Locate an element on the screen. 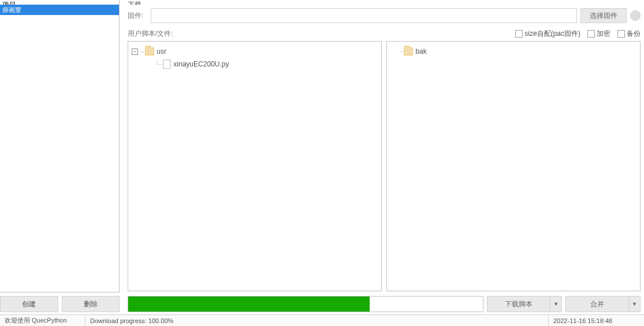 The image size is (644, 326). download-script-button: 下载脚本 is located at coordinates (519, 304).